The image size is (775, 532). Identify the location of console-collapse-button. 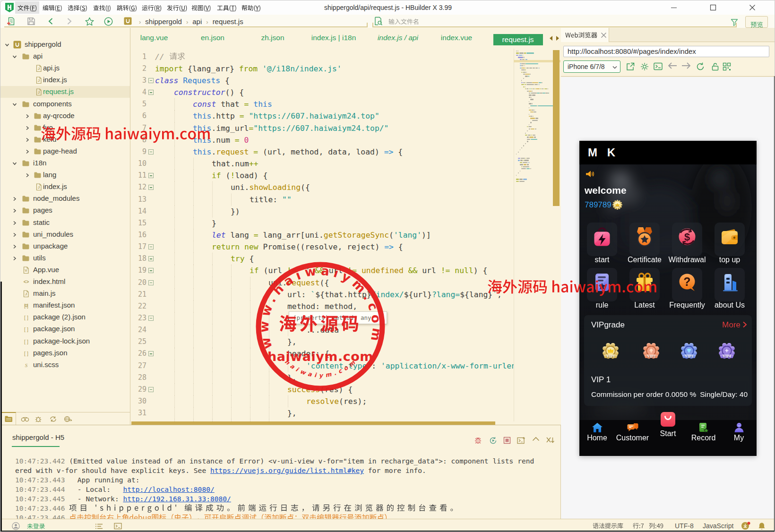
(536, 439).